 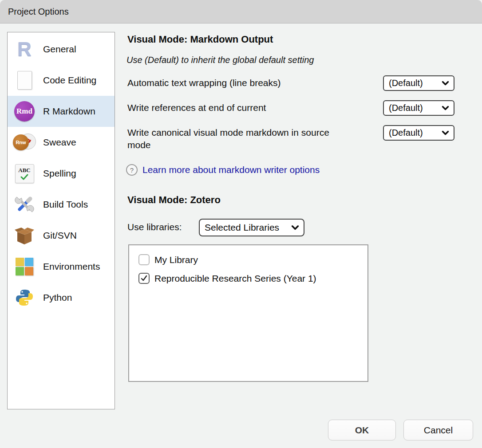 What do you see at coordinates (24, 49) in the screenshot?
I see `r-logo-icon: R` at bounding box center [24, 49].